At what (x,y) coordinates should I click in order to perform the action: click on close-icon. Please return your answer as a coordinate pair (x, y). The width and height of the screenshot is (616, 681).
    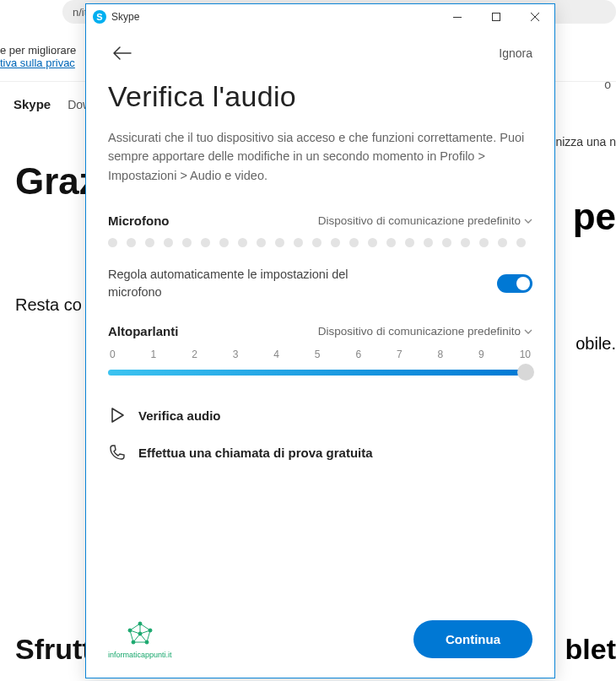
    Looking at the image, I should click on (535, 17).